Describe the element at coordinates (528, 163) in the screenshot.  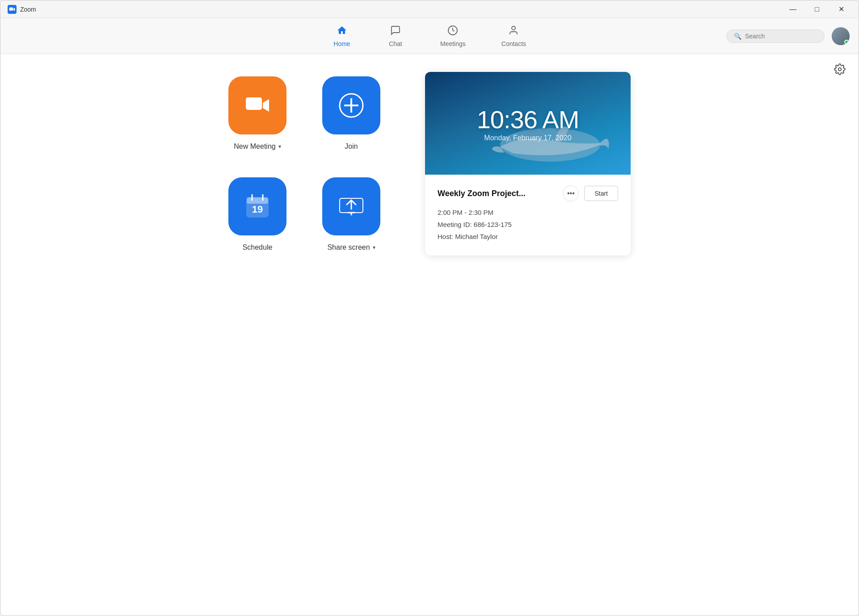
I see `meeting-card: 10:36 AM Monday, February 17, 2020 Weekl…` at that location.